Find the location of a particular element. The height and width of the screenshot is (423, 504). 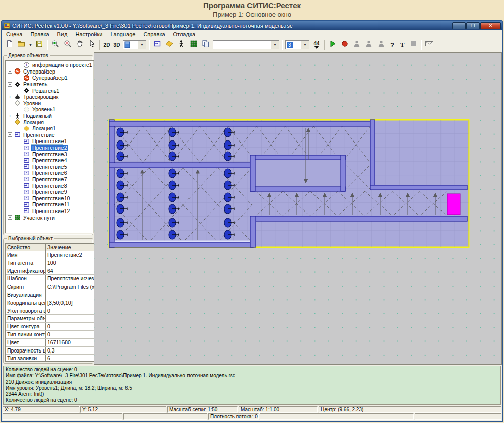

title-bar: СИТИС: РесТек v1.00 - Y:\Software\_3 Fir… is located at coordinates (252, 26).